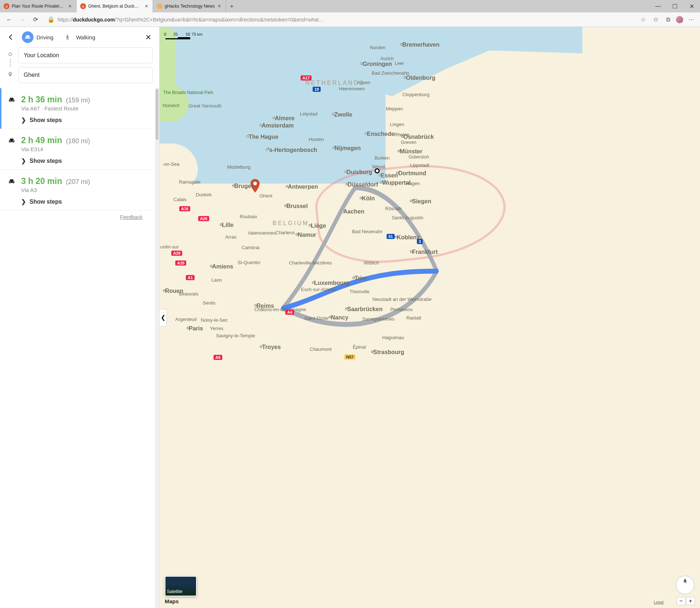 The width and height of the screenshot is (700, 608). What do you see at coordinates (85, 109) in the screenshot?
I see `route-via: Via A67 · Fastest Route` at bounding box center [85, 109].